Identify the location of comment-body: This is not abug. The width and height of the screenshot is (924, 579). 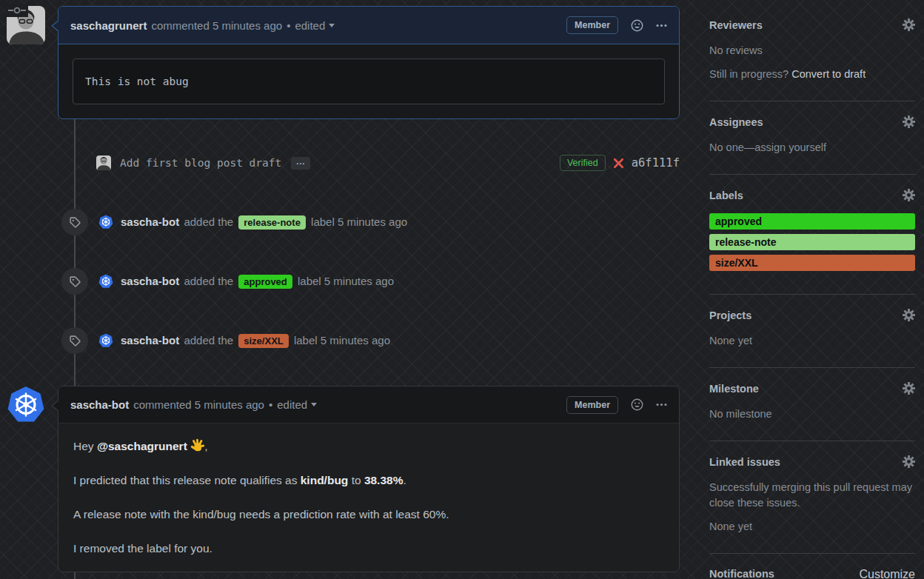
(369, 81).